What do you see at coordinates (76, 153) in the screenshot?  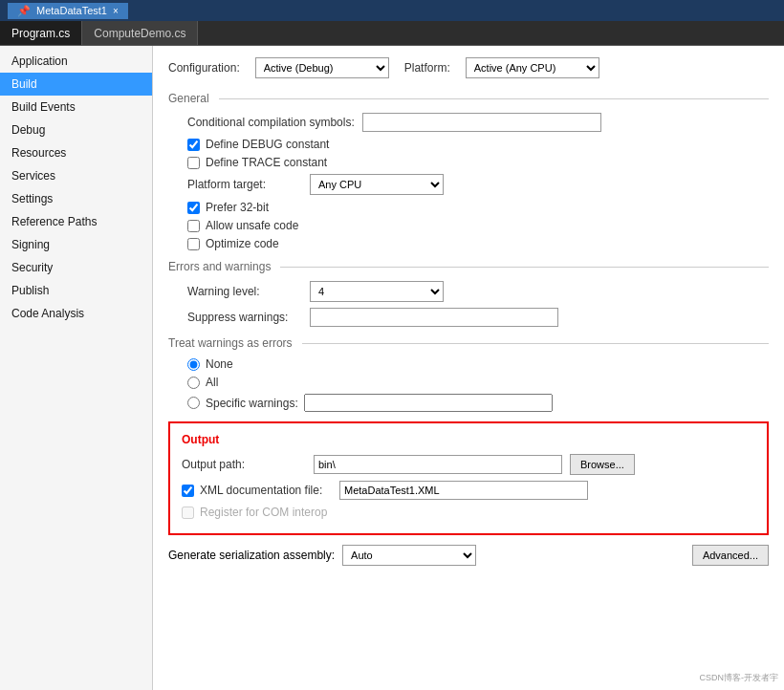 I see `sidebar-item-resources: Resources` at bounding box center [76, 153].